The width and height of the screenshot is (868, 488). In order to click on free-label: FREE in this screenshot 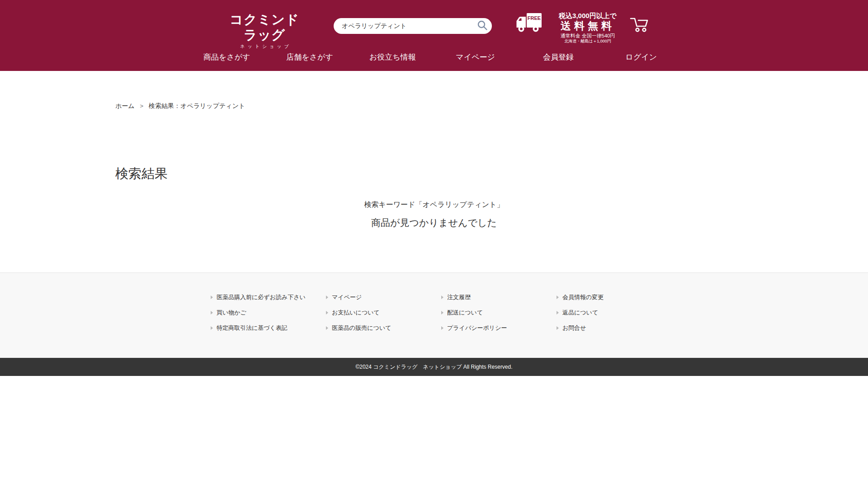, I will do `click(534, 18)`.